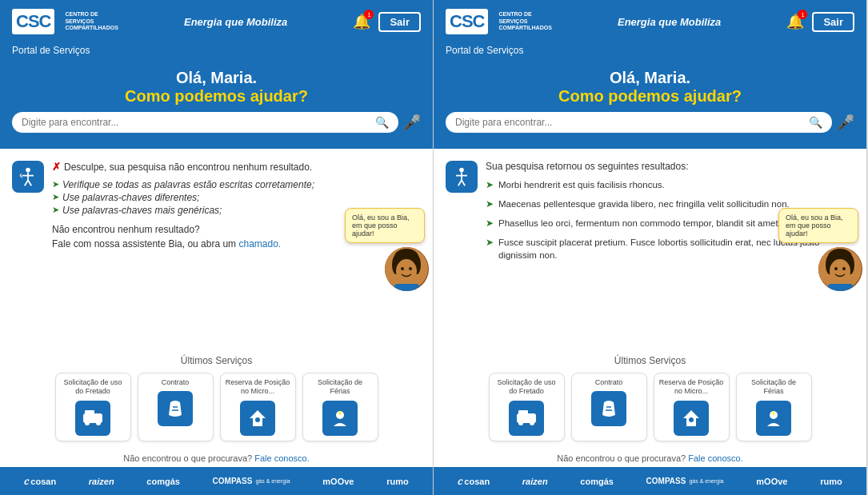  I want to click on logo-line1-right: CENTRO DE, so click(525, 14).